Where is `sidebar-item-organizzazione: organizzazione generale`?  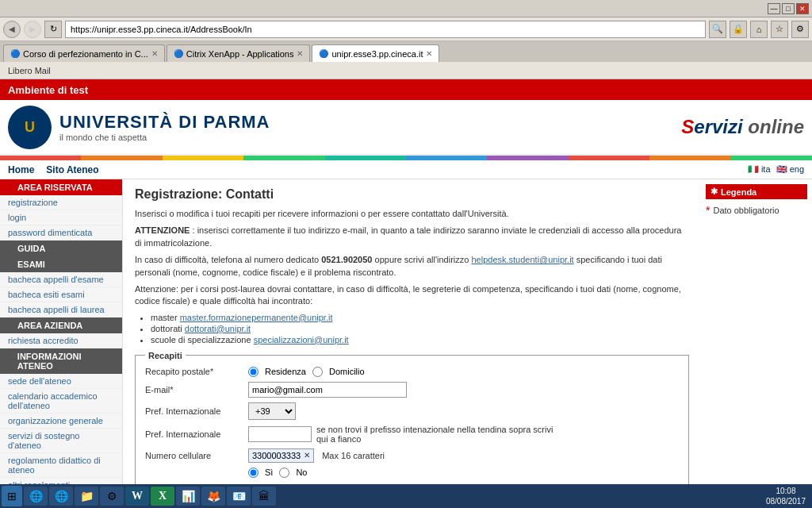
sidebar-item-organizzazione: organizzazione generale is located at coordinates (61, 421).